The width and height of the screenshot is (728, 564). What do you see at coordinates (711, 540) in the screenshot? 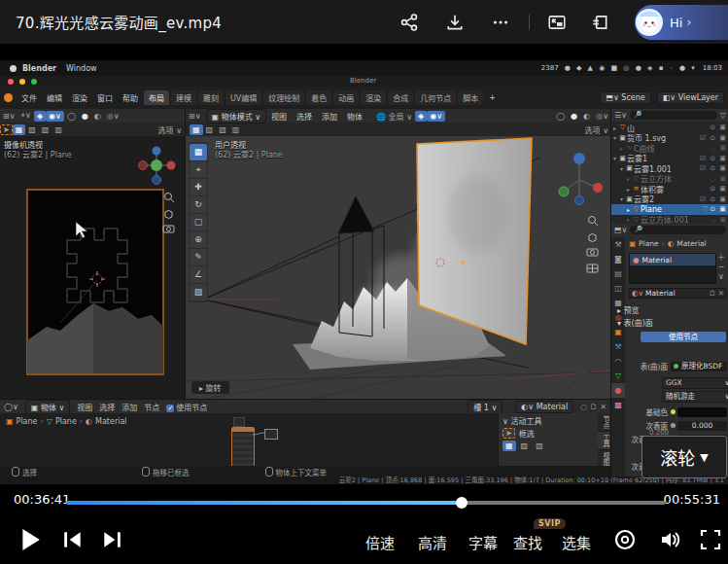
I see `fullscreen-icon` at bounding box center [711, 540].